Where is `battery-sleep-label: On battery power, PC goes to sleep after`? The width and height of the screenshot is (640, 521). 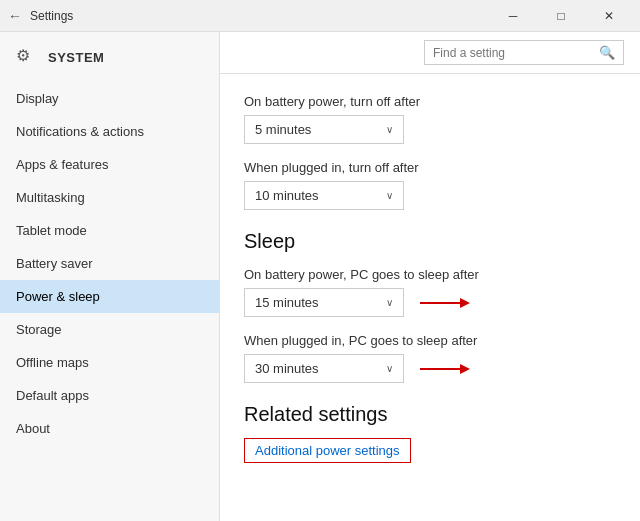 battery-sleep-label: On battery power, PC goes to sleep after is located at coordinates (426, 274).